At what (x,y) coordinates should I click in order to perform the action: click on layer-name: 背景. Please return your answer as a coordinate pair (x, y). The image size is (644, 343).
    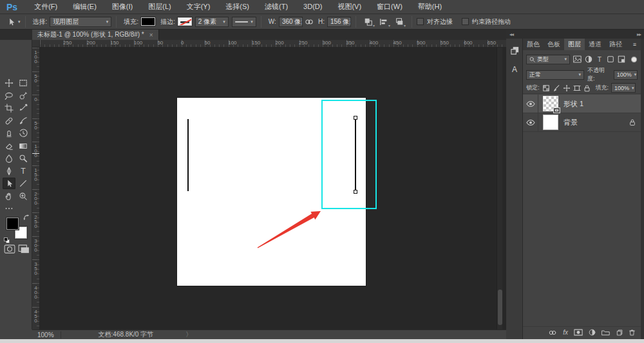
    Looking at the image, I should click on (571, 122).